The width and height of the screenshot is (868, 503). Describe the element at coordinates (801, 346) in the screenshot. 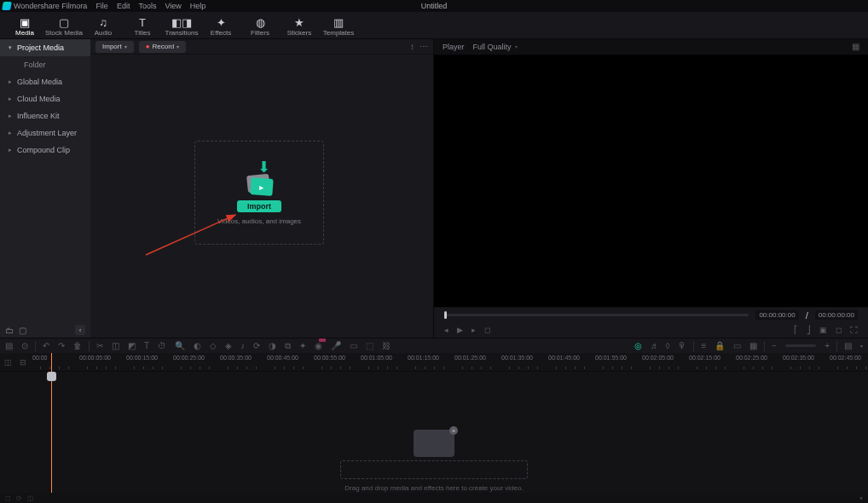

I see `zoom-slider` at that location.